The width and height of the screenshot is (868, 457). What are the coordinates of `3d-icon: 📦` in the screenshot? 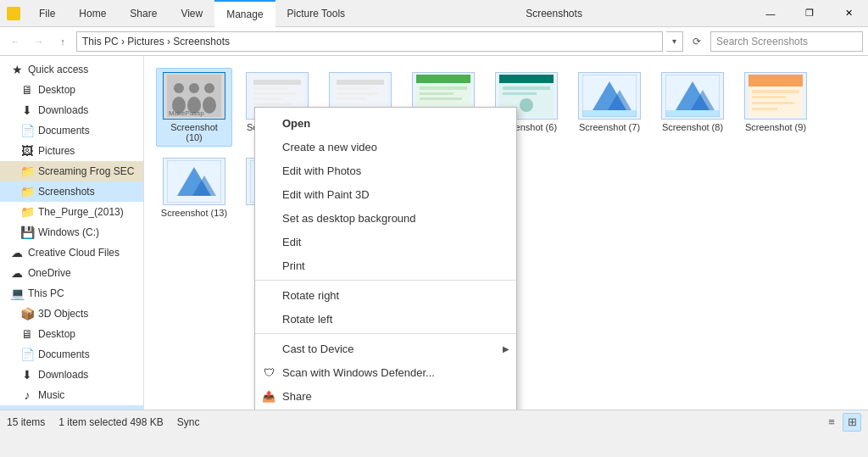 It's located at (27, 314).